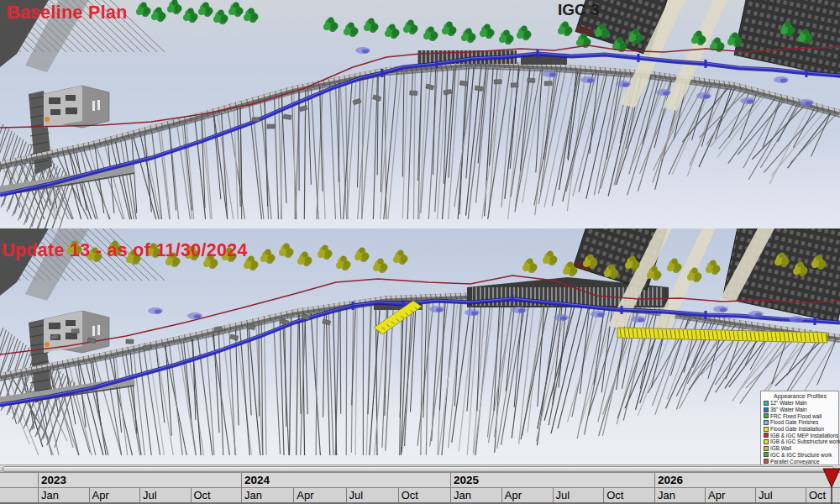 This screenshot has width=840, height=504. What do you see at coordinates (789, 410) in the screenshot?
I see `legend-item-label: 36" Water Main` at bounding box center [789, 410].